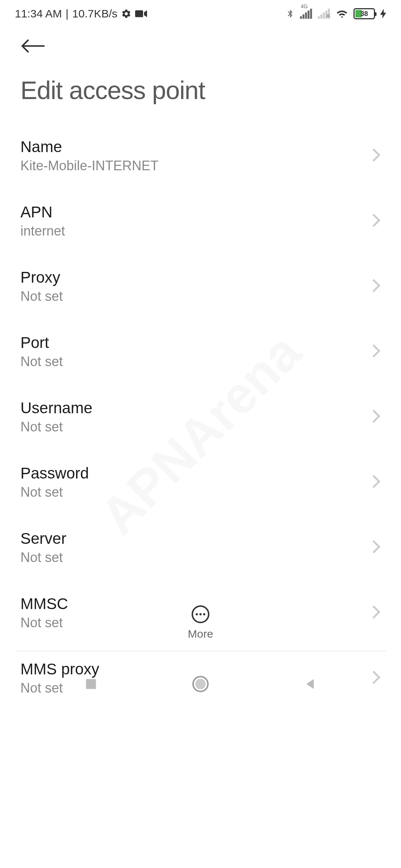 This screenshot has height=868, width=401. I want to click on battery-icon: 38, so click(364, 14).